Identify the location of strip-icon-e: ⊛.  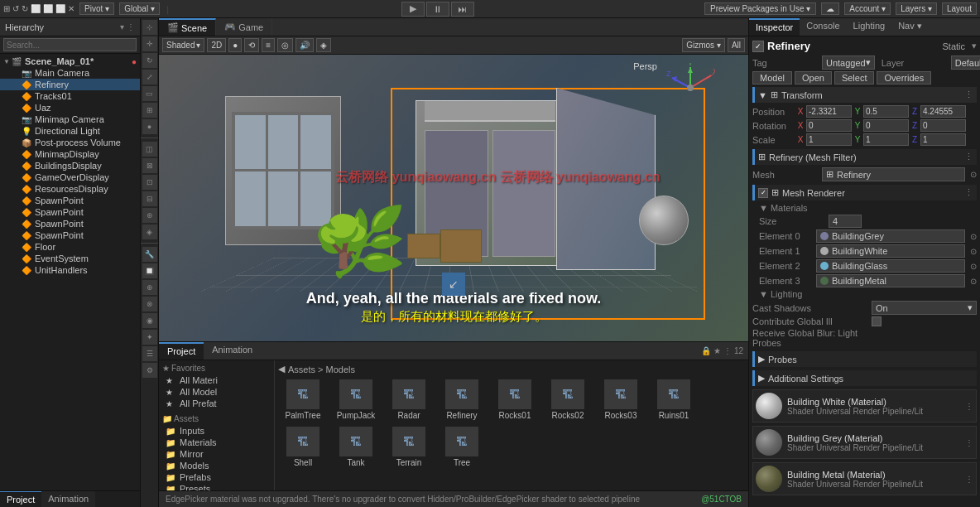
(150, 215).